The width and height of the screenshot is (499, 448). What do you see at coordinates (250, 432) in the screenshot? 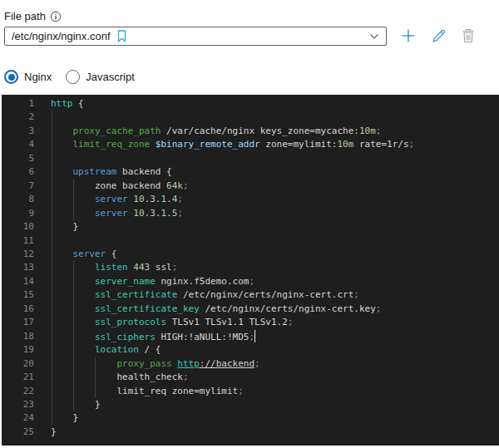
I see `code-line: 25}` at bounding box center [250, 432].